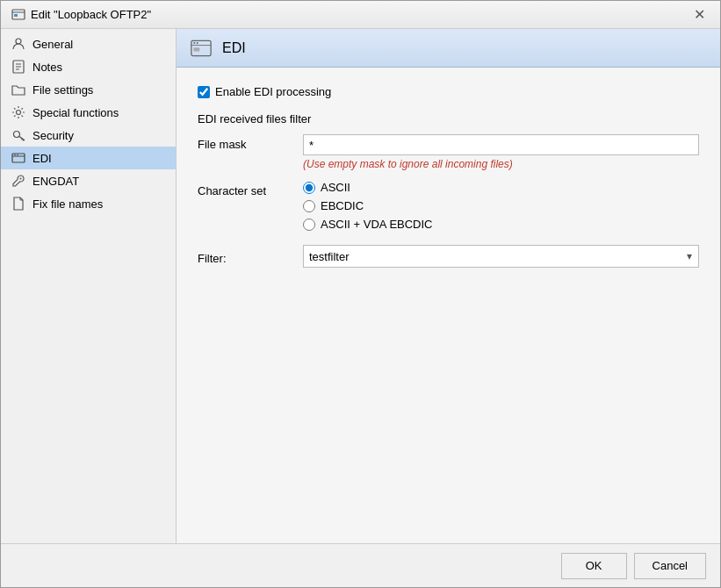 The height and width of the screenshot is (588, 721). Describe the element at coordinates (360, 565) in the screenshot. I see `dialog-footer: OK Cancel` at that location.